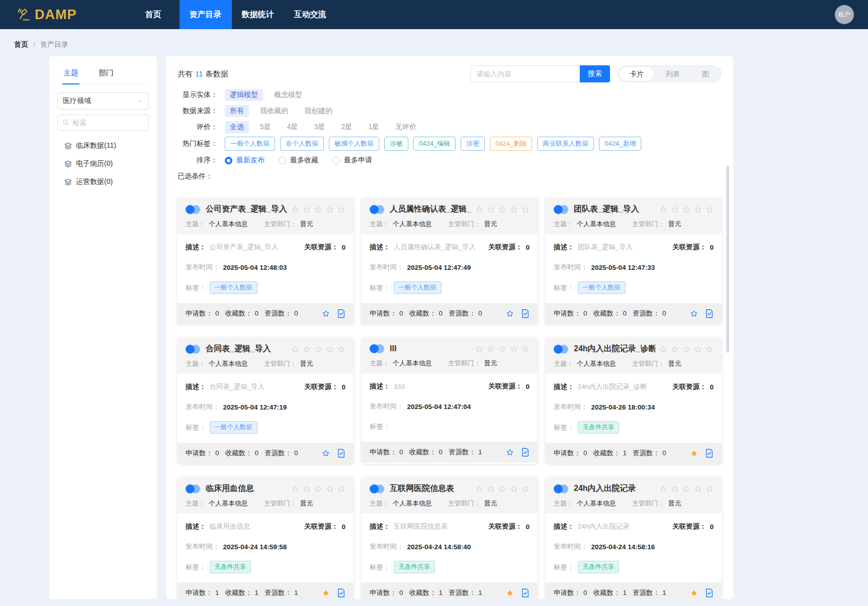 The height and width of the screenshot is (606, 868). What do you see at coordinates (302, 144) in the screenshot?
I see `hot-tag-1: 非个人数据` at bounding box center [302, 144].